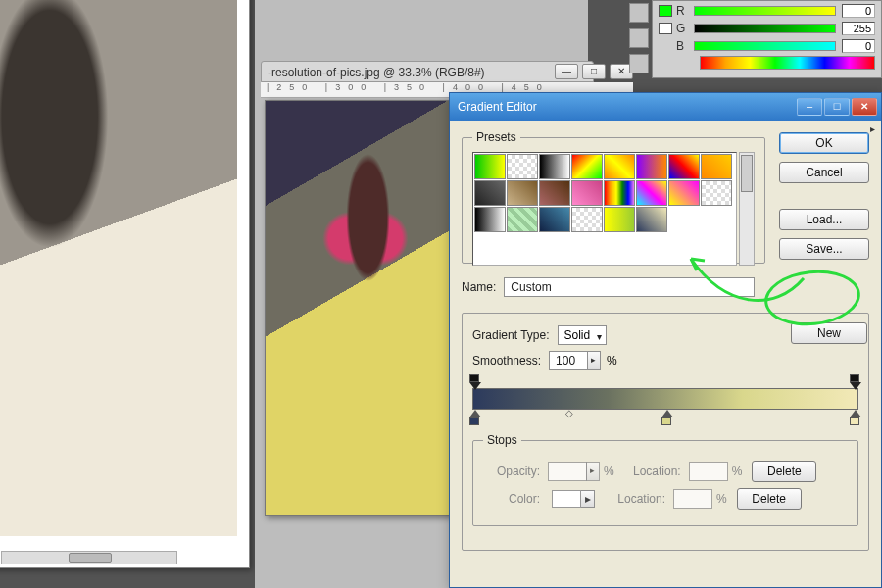  Describe the element at coordinates (766, 39) in the screenshot. I see `color-panel: R 0 G 255 B 0` at that location.